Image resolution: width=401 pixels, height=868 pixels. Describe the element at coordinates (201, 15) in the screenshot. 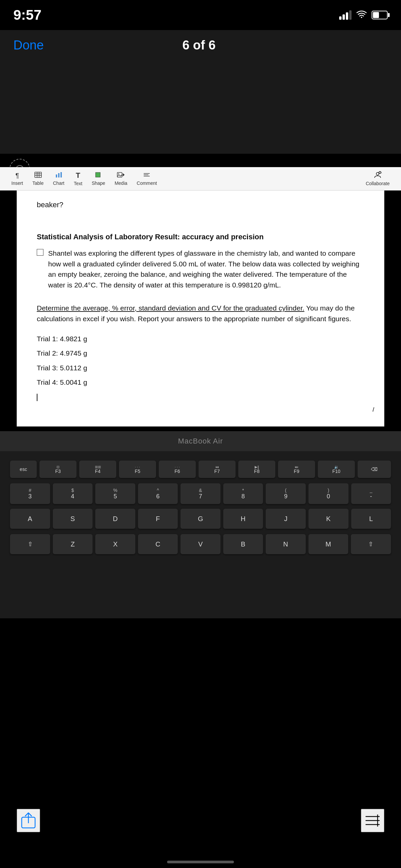

I see `status-bar: 9:57` at that location.